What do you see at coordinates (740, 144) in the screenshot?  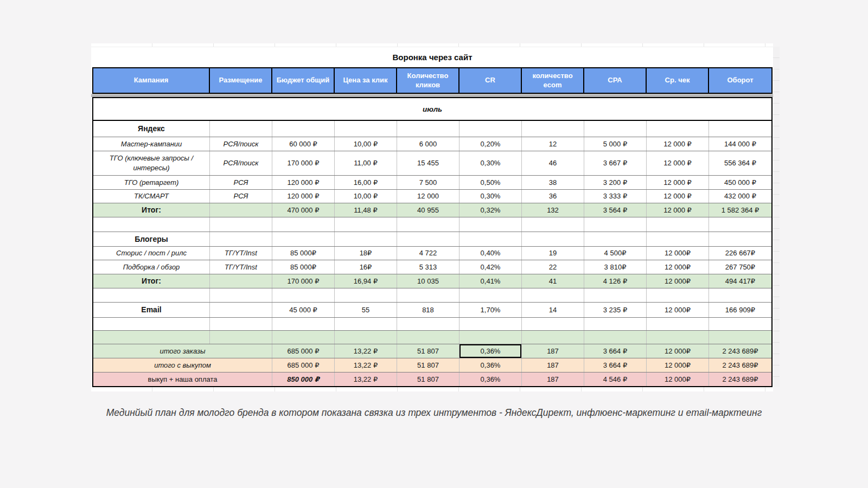 I see `table-cell: 144 000 ₽` at bounding box center [740, 144].